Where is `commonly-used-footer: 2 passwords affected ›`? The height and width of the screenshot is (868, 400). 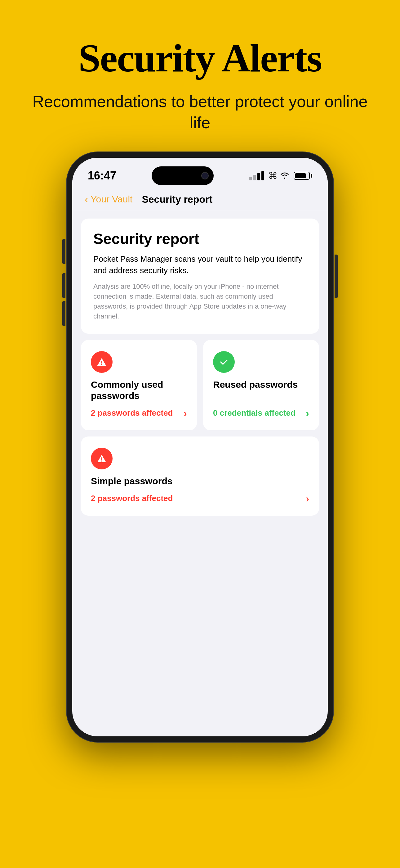
commonly-used-footer: 2 passwords affected › is located at coordinates (139, 413).